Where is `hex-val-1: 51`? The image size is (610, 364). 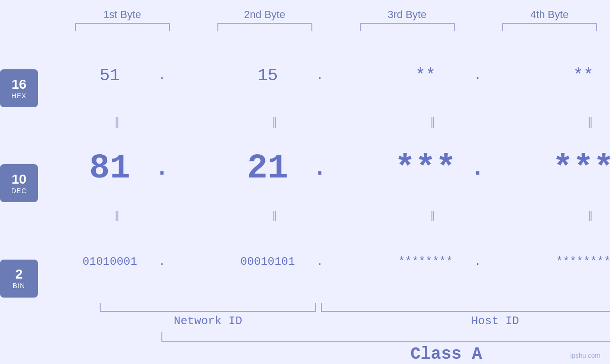 hex-val-1: 51 is located at coordinates (110, 76).